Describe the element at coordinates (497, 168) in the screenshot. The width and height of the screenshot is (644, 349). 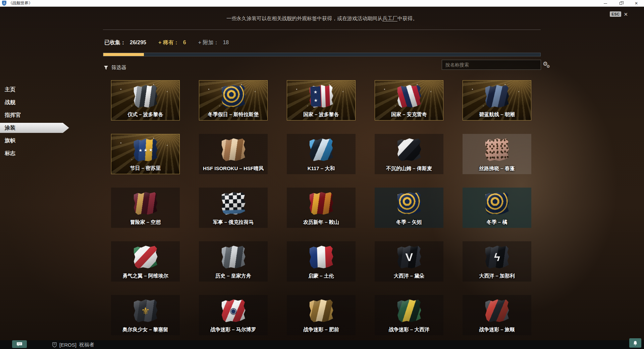
I see `camo-tile-label: 丝路拂晓 – 春蓬` at that location.